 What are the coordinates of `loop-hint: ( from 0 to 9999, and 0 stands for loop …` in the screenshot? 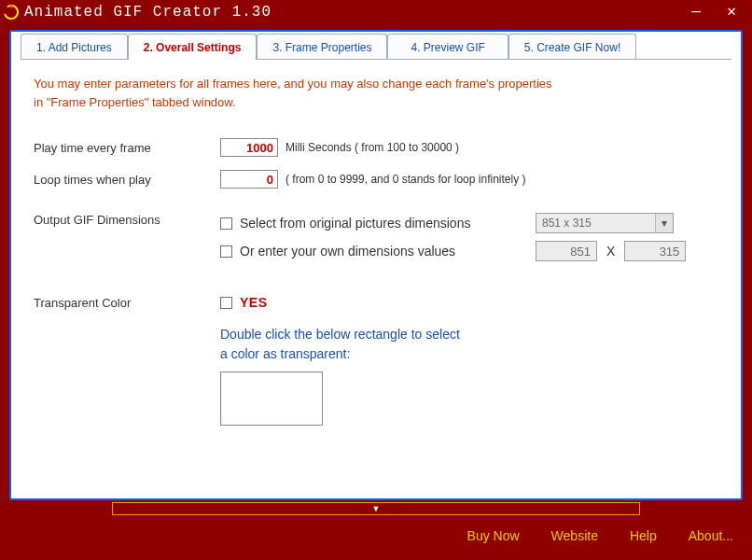 It's located at (405, 179).